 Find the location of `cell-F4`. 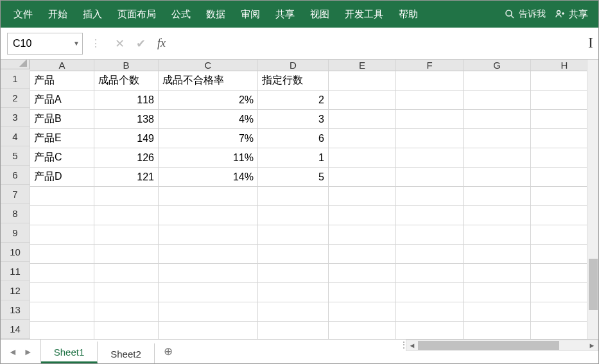

cell-F4 is located at coordinates (430, 139).